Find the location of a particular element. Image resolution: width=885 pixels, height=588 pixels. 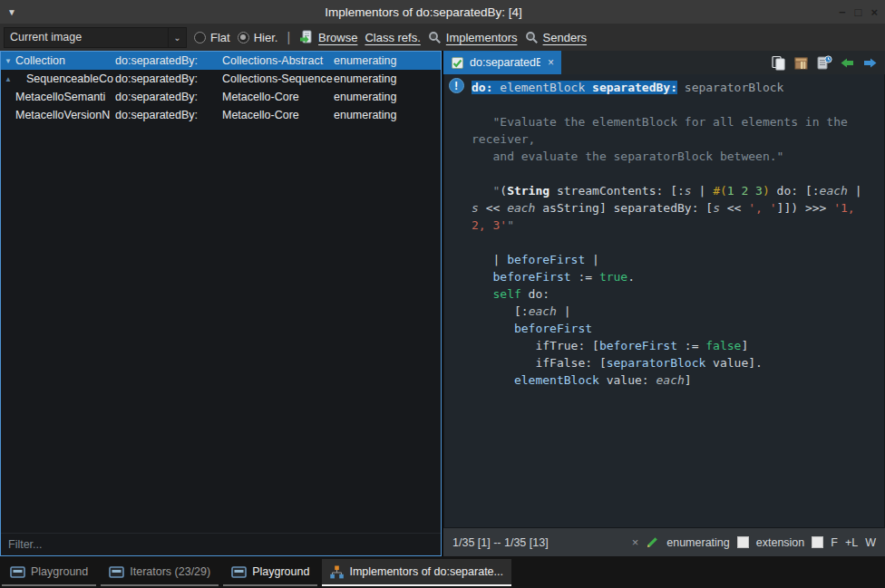

code-line: s << each asString] separatedBy: [s << '… is located at coordinates (676, 208).